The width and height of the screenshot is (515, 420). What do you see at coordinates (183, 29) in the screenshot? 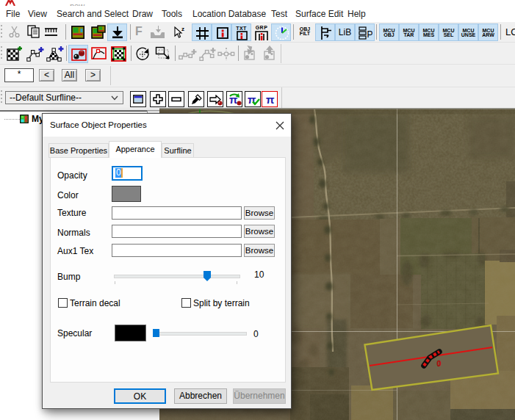
I see `svg-text: z` at bounding box center [183, 29].